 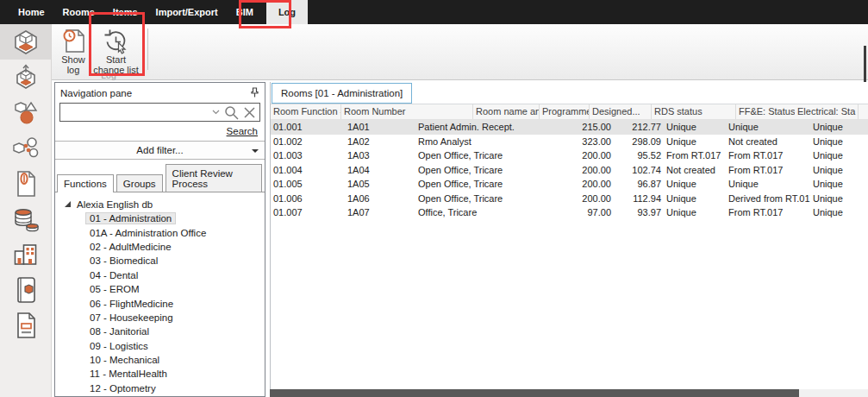 What do you see at coordinates (695, 171) in the screenshot?
I see `cell-rds-status: Not created` at bounding box center [695, 171].